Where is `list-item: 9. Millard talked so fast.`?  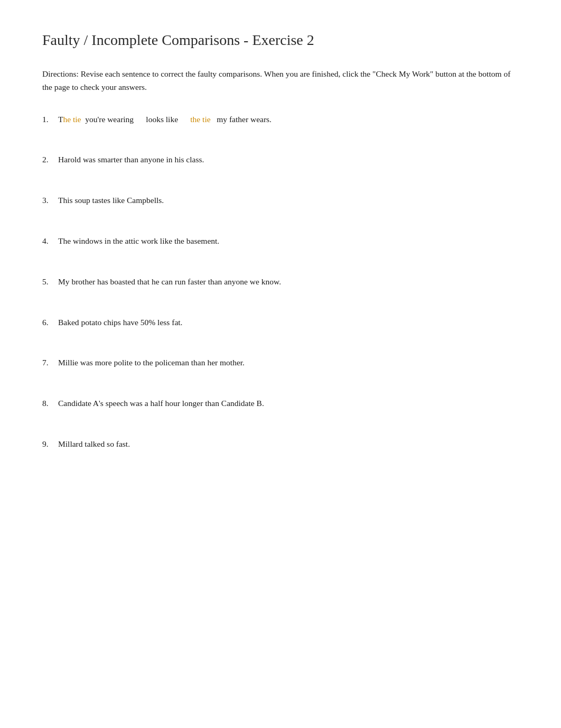 list-item: 9. Millard talked so fast. is located at coordinates (280, 444).